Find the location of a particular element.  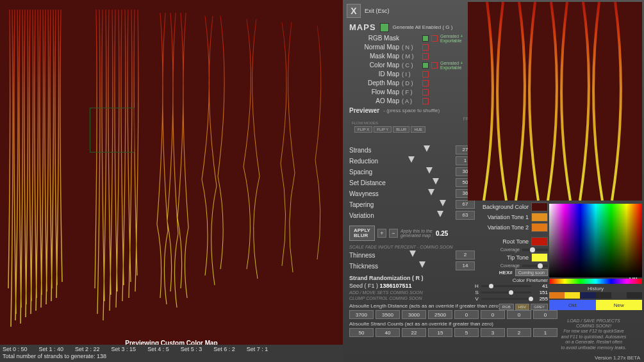

randomization-label: Strand Randomization ( R ) is located at coordinates (386, 278).